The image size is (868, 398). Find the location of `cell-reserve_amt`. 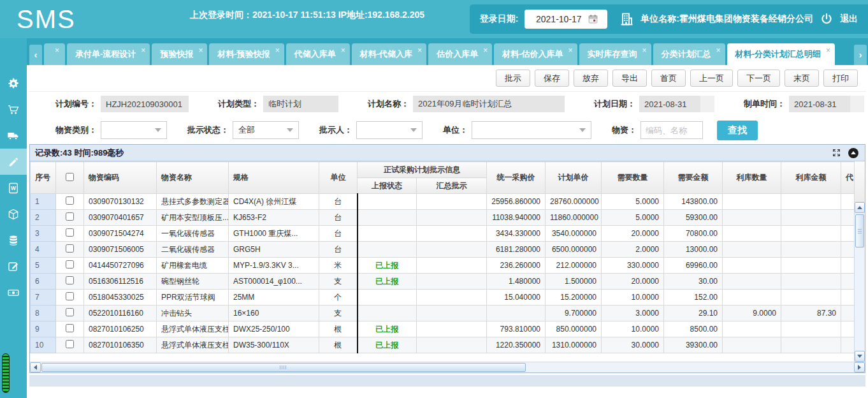

cell-reserve_amt is located at coordinates (811, 202).